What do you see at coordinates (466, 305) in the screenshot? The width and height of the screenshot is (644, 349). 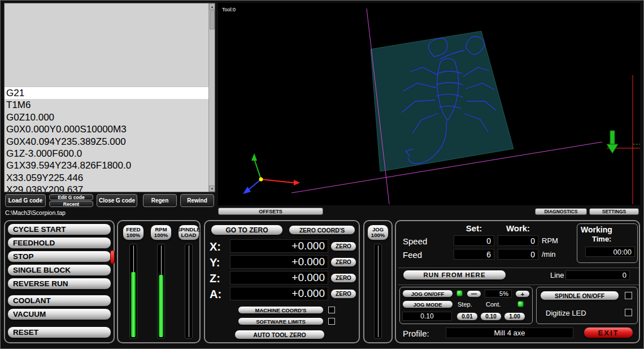 I see `jog-controls-box: JOG ON/OFF — 5% + JOG MODE Step. Cont. 0…` at bounding box center [466, 305].